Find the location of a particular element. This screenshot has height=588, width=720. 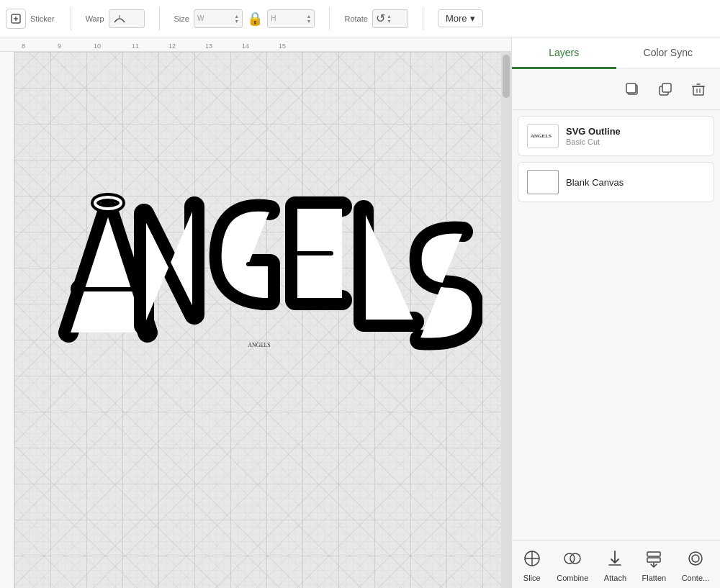

rotate-icon: ↺ is located at coordinates (380, 19).